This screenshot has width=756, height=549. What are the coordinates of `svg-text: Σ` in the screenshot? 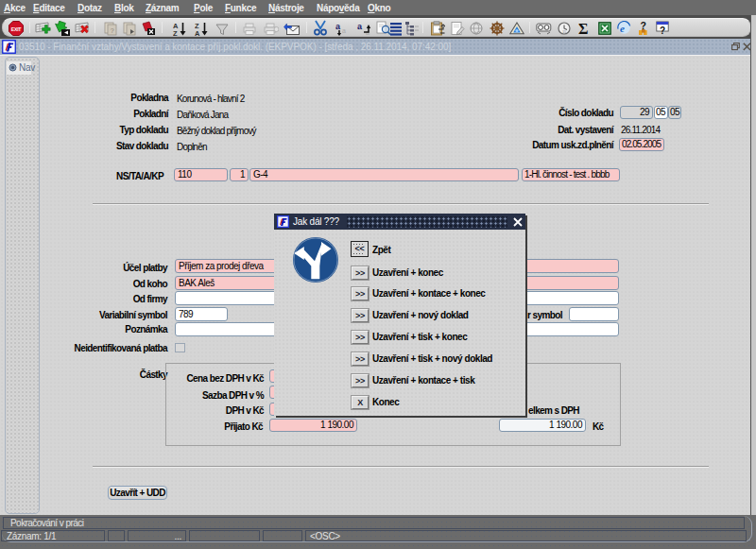 It's located at (583, 28).